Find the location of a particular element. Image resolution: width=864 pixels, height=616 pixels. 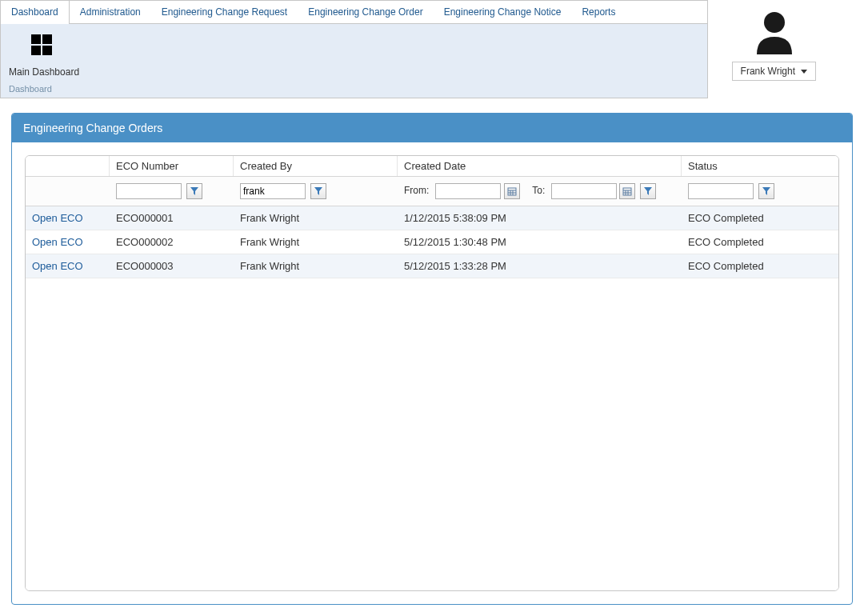

tab-eco: Engineering Change Order is located at coordinates (365, 12).